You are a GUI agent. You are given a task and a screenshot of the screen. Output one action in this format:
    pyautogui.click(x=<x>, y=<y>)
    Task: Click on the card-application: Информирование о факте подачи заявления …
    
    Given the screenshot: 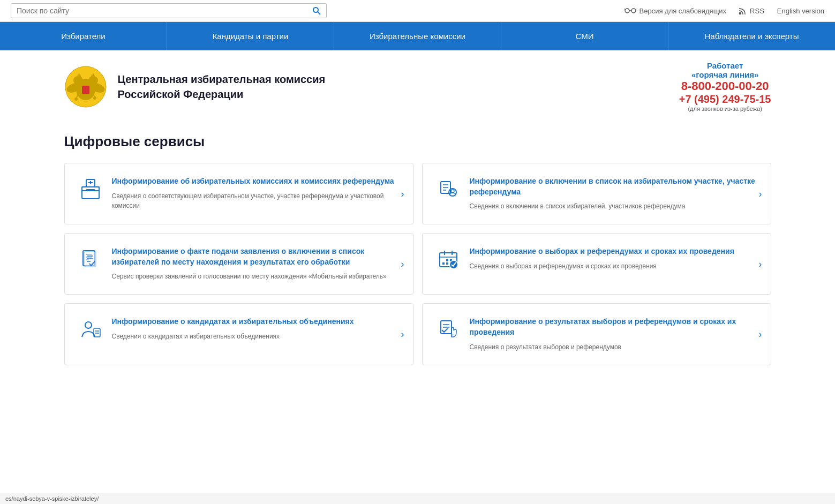 What is the action you would take?
    pyautogui.click(x=239, y=264)
    